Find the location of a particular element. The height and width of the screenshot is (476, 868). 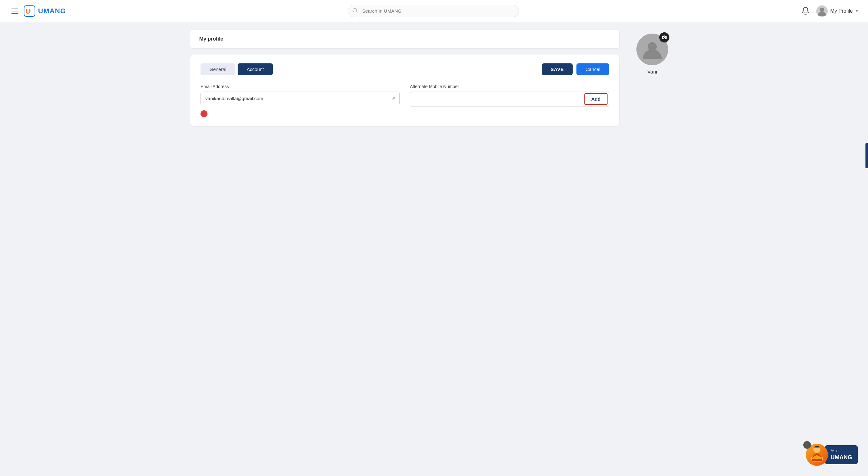

profile-section: My Profile ▾ is located at coordinates (837, 11).